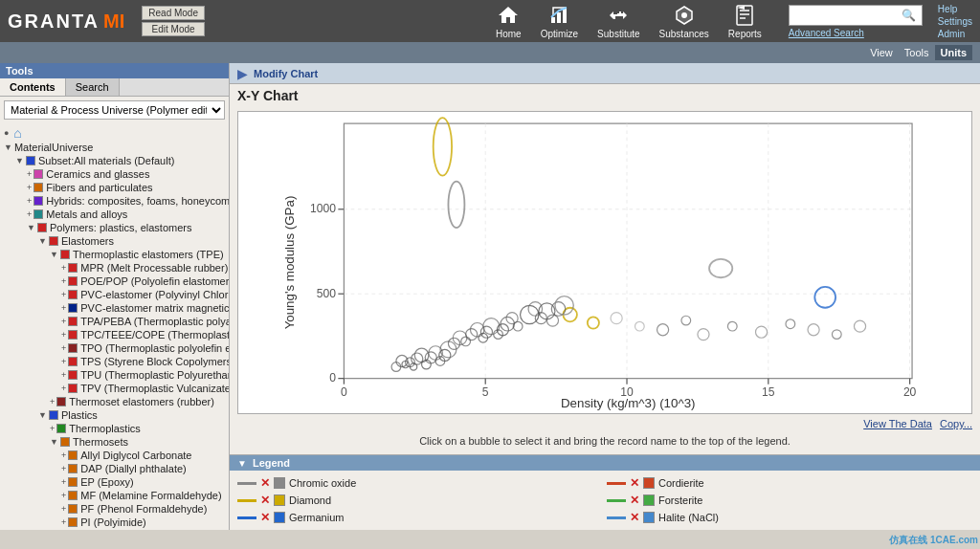 The width and height of the screenshot is (980, 549). I want to click on tree-item: +POE/POP (Polyolefin elastomer/P..., so click(115, 281).